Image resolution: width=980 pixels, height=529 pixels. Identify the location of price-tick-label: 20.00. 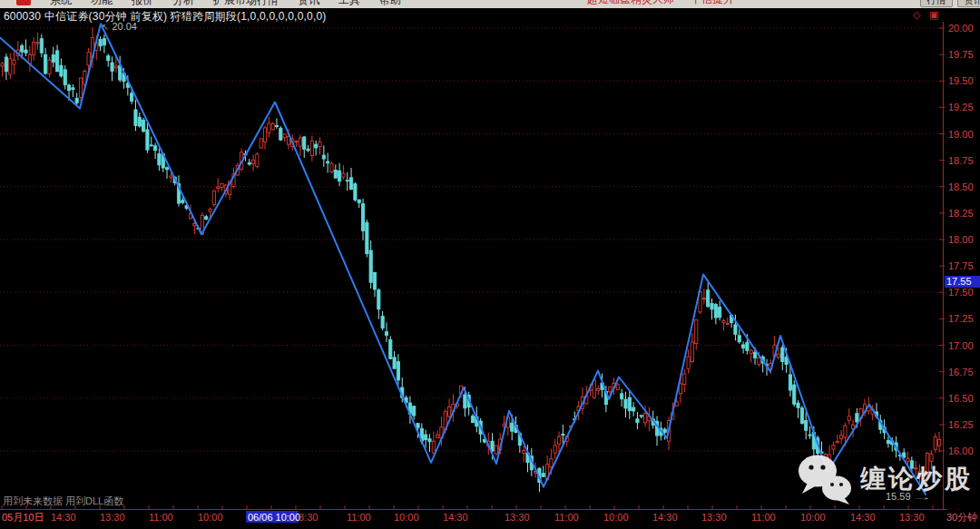
(961, 28).